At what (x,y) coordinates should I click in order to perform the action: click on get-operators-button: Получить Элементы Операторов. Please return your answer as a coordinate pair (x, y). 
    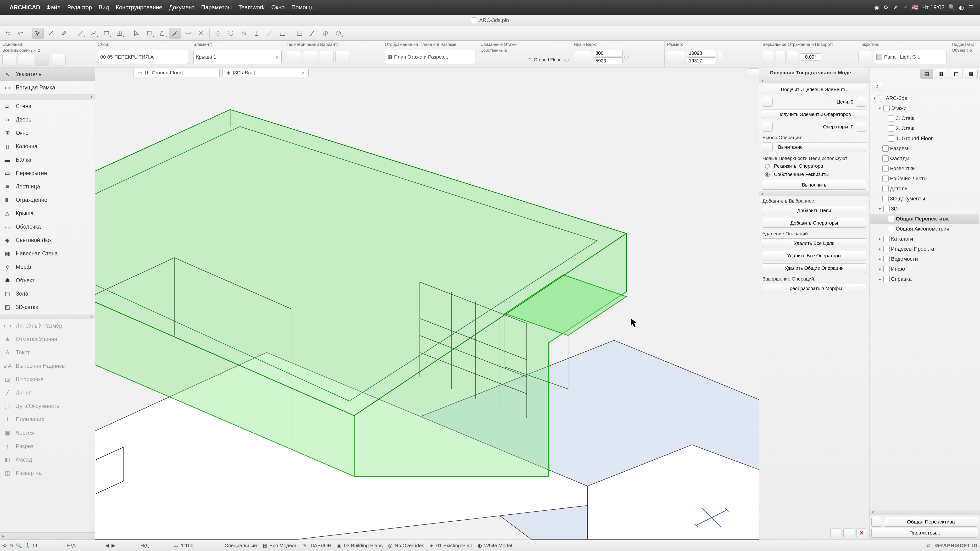
    Looking at the image, I should click on (814, 114).